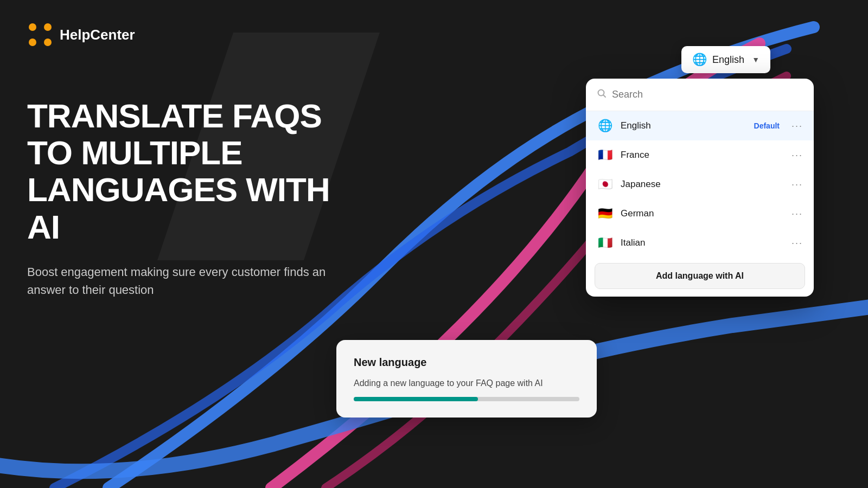  I want to click on hero-subtitle: Boost engagement making sure every custo…, so click(195, 281).